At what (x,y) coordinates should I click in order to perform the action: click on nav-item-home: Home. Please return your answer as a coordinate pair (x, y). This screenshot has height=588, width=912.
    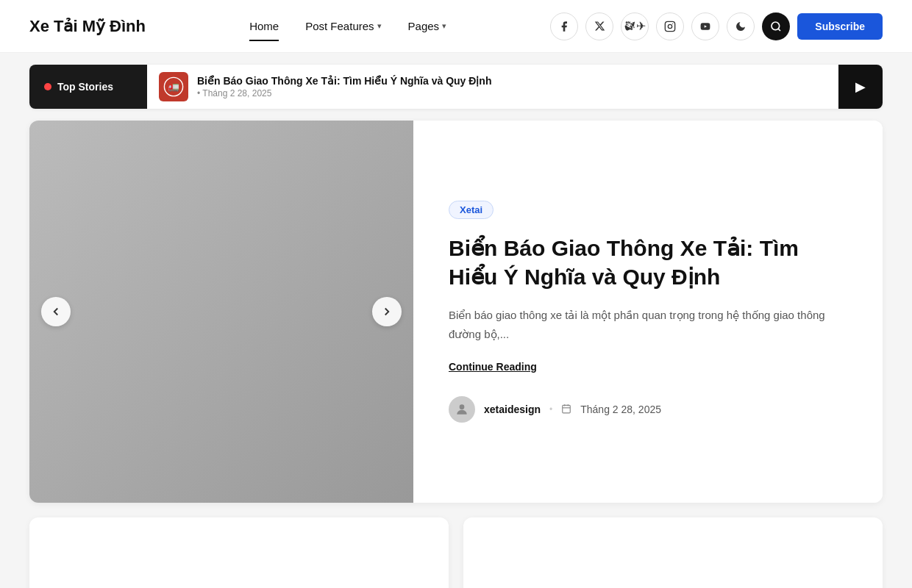
    Looking at the image, I should click on (264, 26).